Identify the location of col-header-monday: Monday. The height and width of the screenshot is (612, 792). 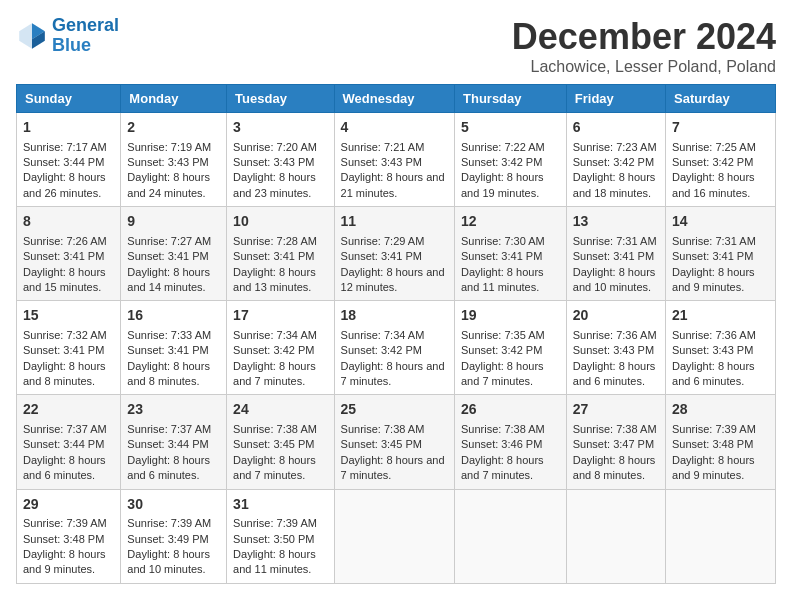
(174, 99).